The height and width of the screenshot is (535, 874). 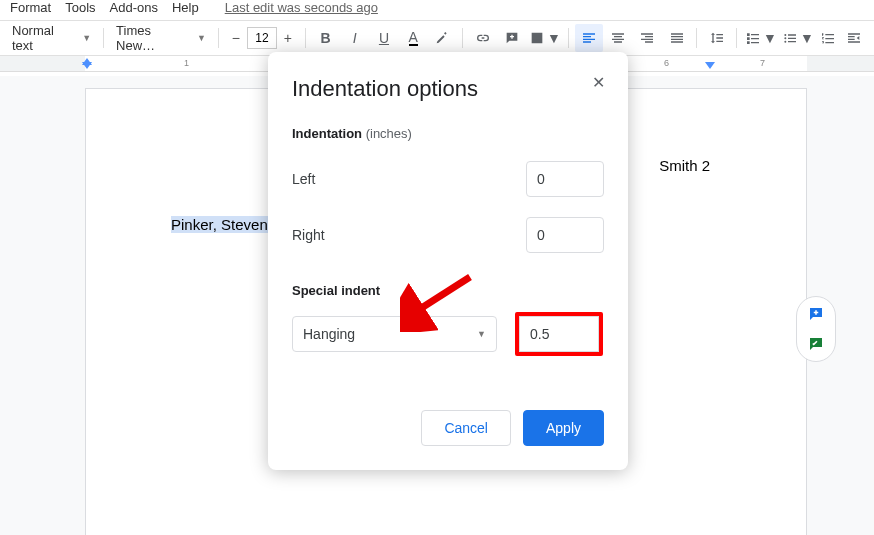 I want to click on font-size-stepper: − +, so click(x=262, y=38).